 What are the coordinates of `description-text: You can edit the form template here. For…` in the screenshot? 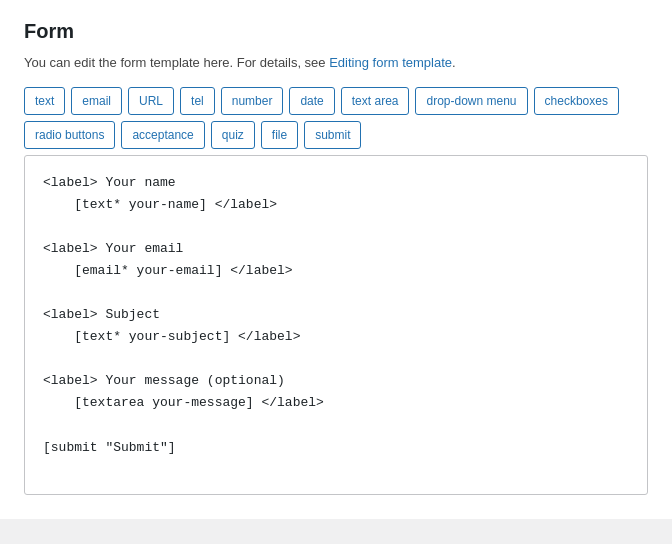 It's located at (176, 62).